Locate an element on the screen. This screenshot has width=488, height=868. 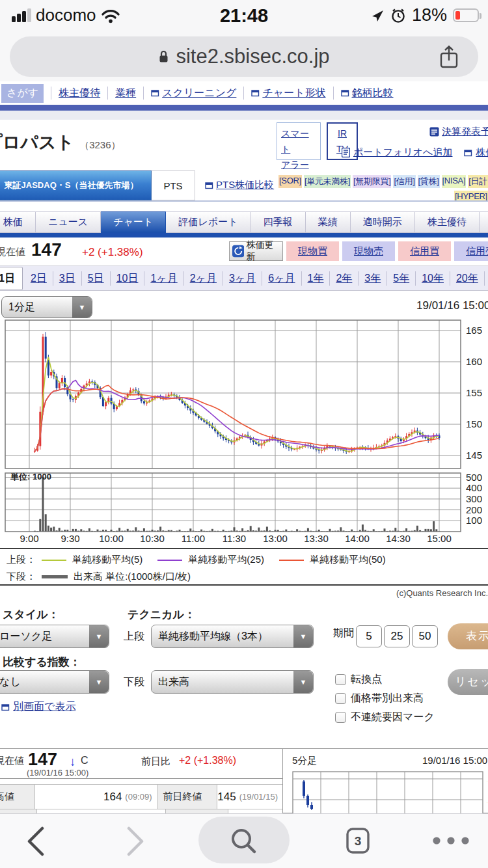
price-page-link: 株価 is located at coordinates (481, 152).